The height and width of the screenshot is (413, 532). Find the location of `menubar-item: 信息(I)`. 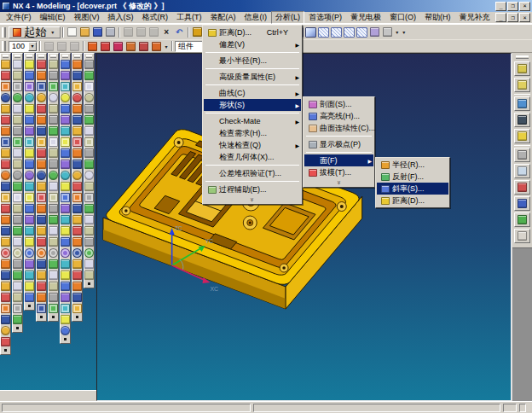

menubar-item: 信息(I) is located at coordinates (256, 17).